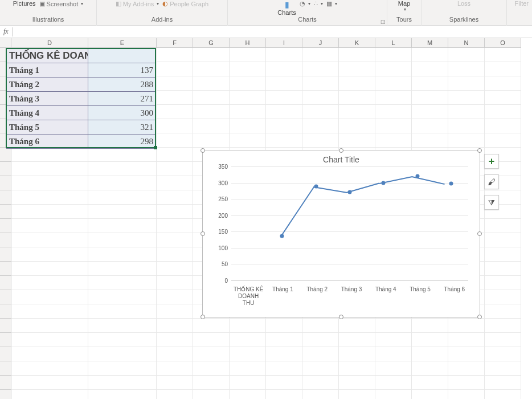 This screenshot has width=532, height=399. Describe the element at coordinates (305, 3) in the screenshot. I see `pie-chart-button: ◔▾` at that location.